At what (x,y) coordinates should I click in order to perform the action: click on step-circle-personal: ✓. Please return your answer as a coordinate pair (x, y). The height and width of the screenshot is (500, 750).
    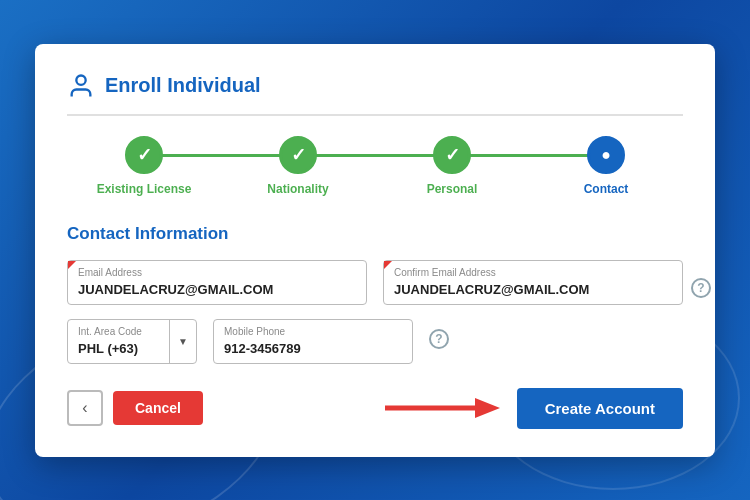
    Looking at the image, I should click on (452, 155).